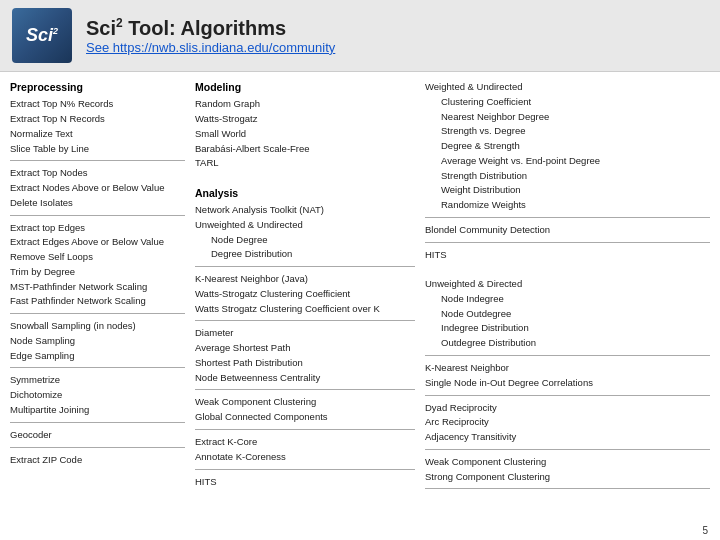 The image size is (720, 540). Describe the element at coordinates (98, 341) in the screenshot. I see `list-item: Node Sampling` at that location.